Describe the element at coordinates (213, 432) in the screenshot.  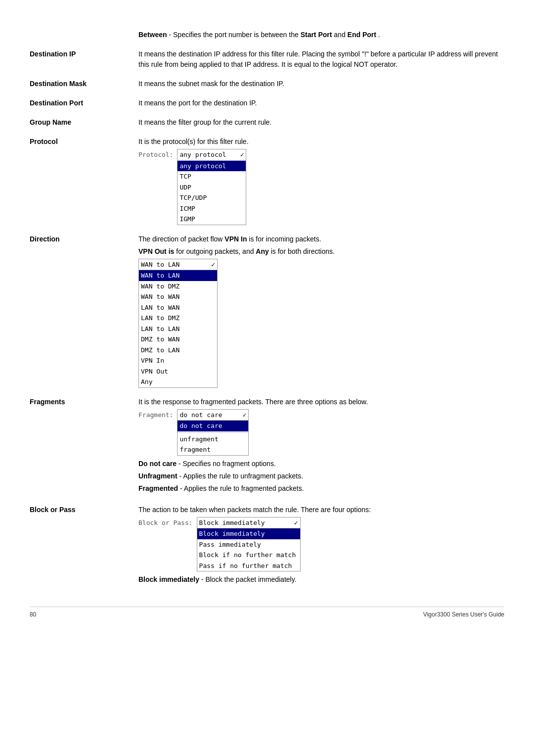
I see `fragment-dropdown: do not care ✓ do not care unfragment fra…` at that location.